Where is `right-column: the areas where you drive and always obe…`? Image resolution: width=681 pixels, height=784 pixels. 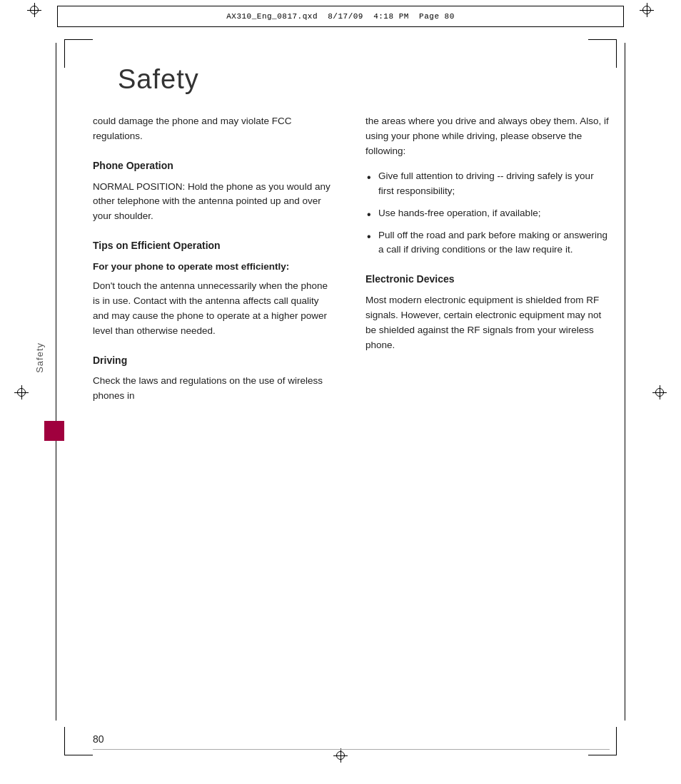 right-column: the areas where you drive and always obe… is located at coordinates (488, 264).